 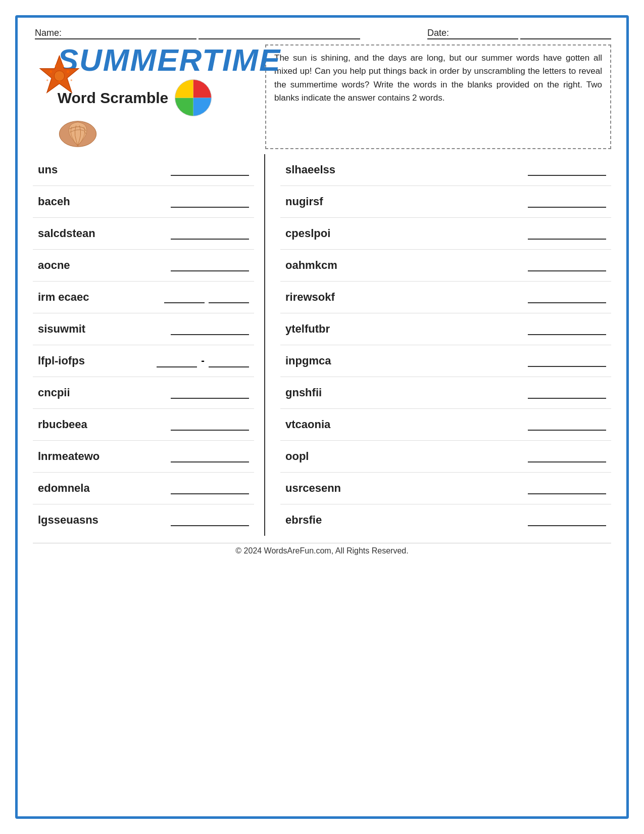 I want to click on list-item: inpgmca, so click(x=445, y=361).